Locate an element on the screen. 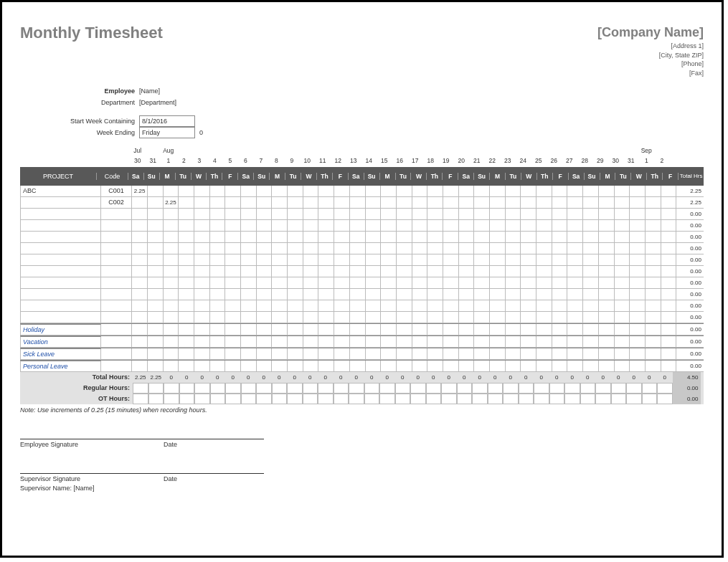  code-cell is located at coordinates (116, 248).